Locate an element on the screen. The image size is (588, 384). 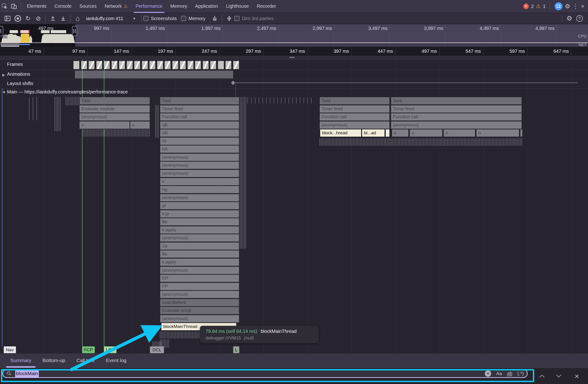
error-badge-icon: ✕ is located at coordinates (526, 6).